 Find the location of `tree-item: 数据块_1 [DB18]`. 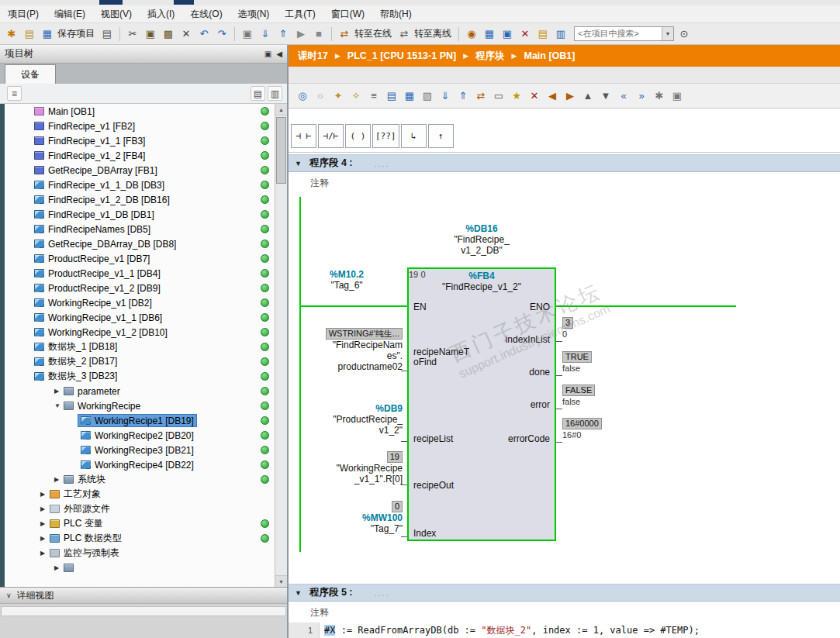

tree-item: 数据块_1 [DB18] is located at coordinates (140, 347).